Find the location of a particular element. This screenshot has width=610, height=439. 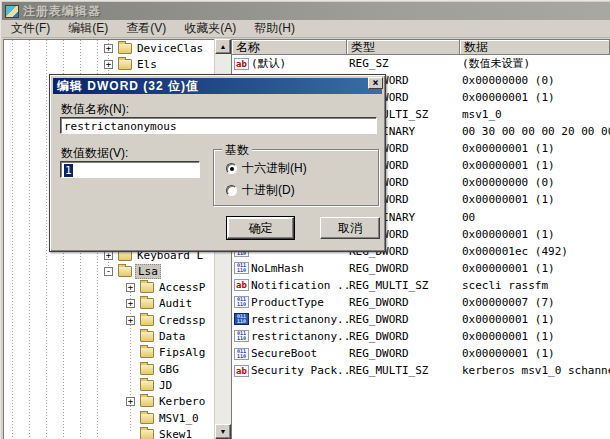

tree-item-audit: +Audit is located at coordinates (109, 304).